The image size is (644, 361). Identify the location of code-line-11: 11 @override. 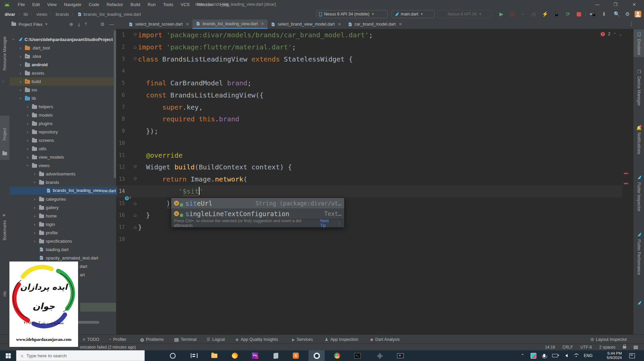
(375, 155).